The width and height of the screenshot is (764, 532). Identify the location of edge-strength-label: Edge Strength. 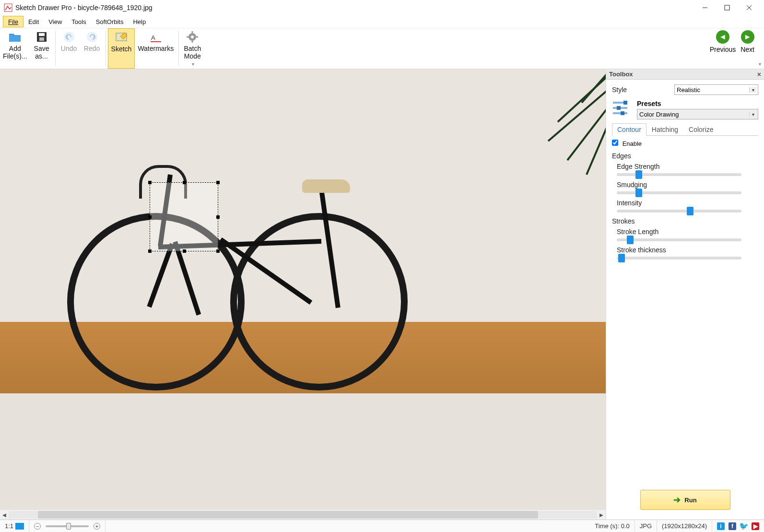
(688, 166).